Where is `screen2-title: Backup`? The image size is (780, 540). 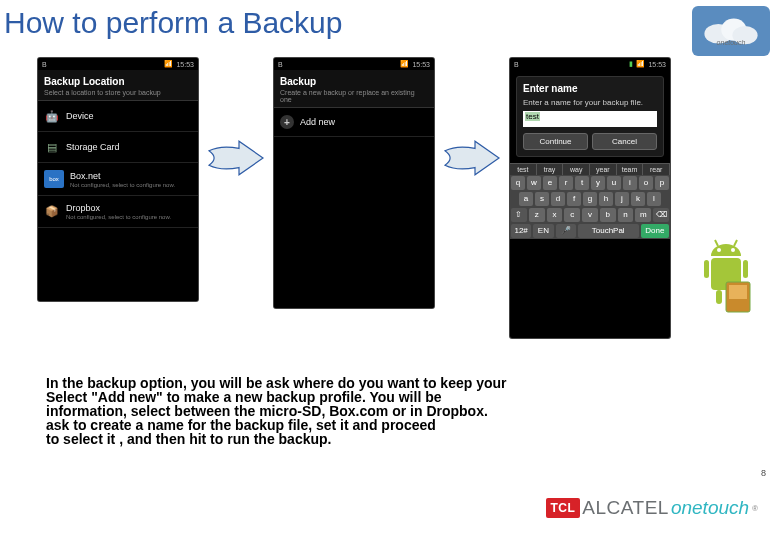 screen2-title: Backup is located at coordinates (354, 82).